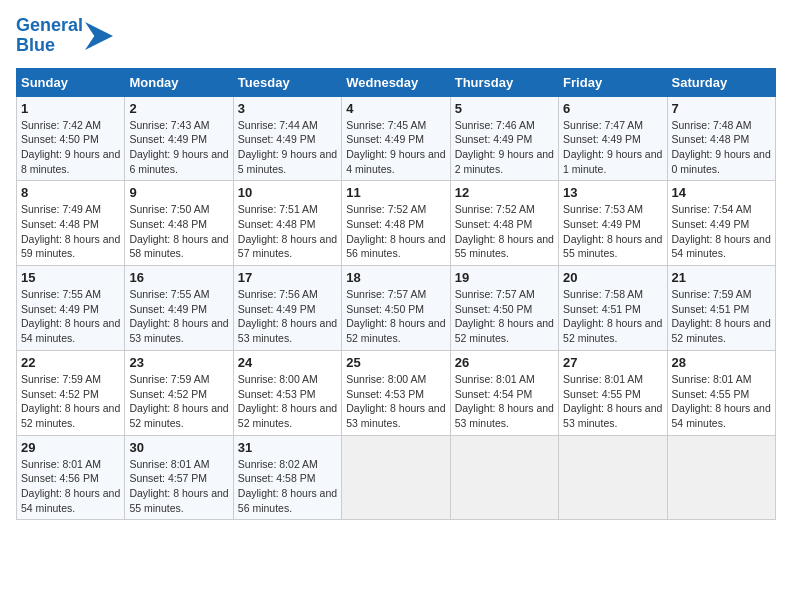 The image size is (792, 612). Describe the element at coordinates (71, 478) in the screenshot. I see `calendar-cell: 29Sunrise: 8:01 AM Sunset: 4:56 PM Dayli…` at that location.